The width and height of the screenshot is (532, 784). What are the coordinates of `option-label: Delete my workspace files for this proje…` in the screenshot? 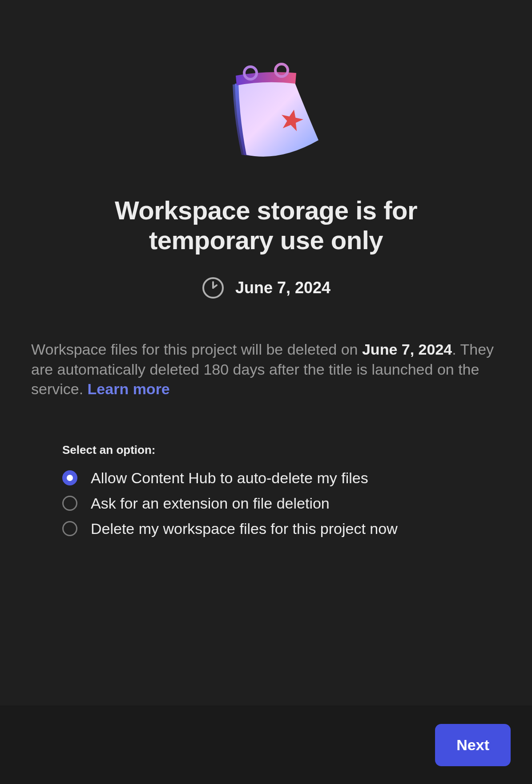 It's located at (244, 529).